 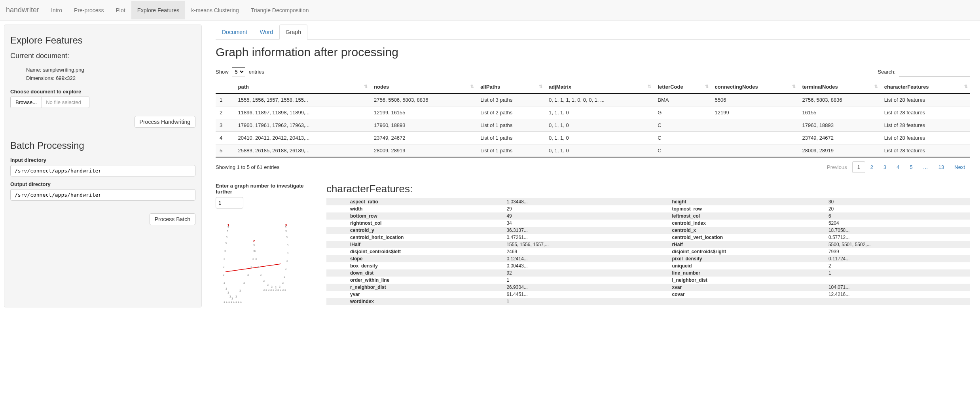 What do you see at coordinates (165, 122) in the screenshot?
I see `process-handwriting-button: Process Handwriting` at bounding box center [165, 122].